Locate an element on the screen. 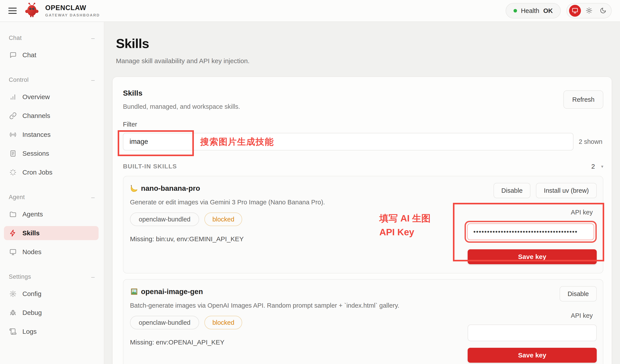  group-count: 2 is located at coordinates (593, 166).